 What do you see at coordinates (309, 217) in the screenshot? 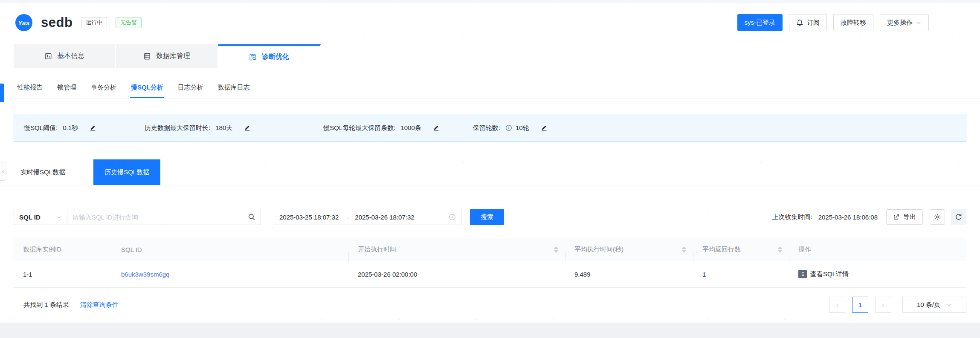
I see `date-start-value: 2025-03-25 18:07:32` at bounding box center [309, 217].